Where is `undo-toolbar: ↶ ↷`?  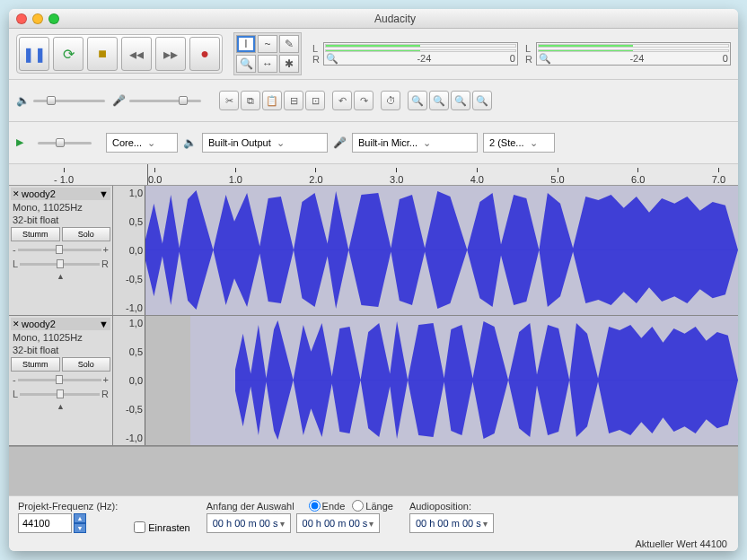 undo-toolbar: ↶ ↷ is located at coordinates (353, 101).